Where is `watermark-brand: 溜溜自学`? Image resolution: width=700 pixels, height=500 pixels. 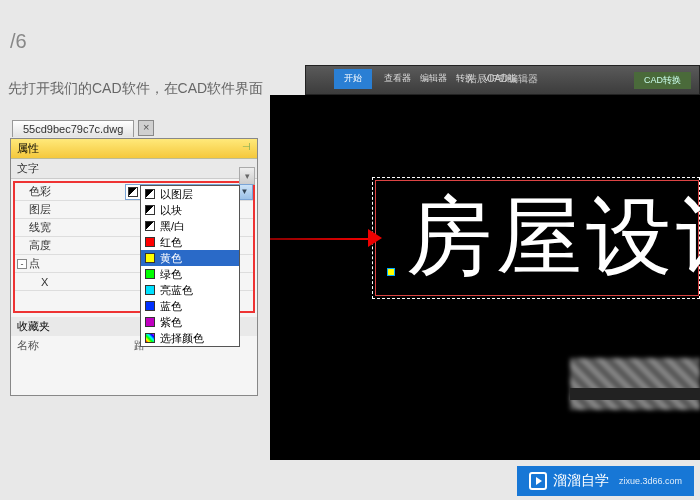
watermark-brand: 溜溜自学 is located at coordinates (581, 481).